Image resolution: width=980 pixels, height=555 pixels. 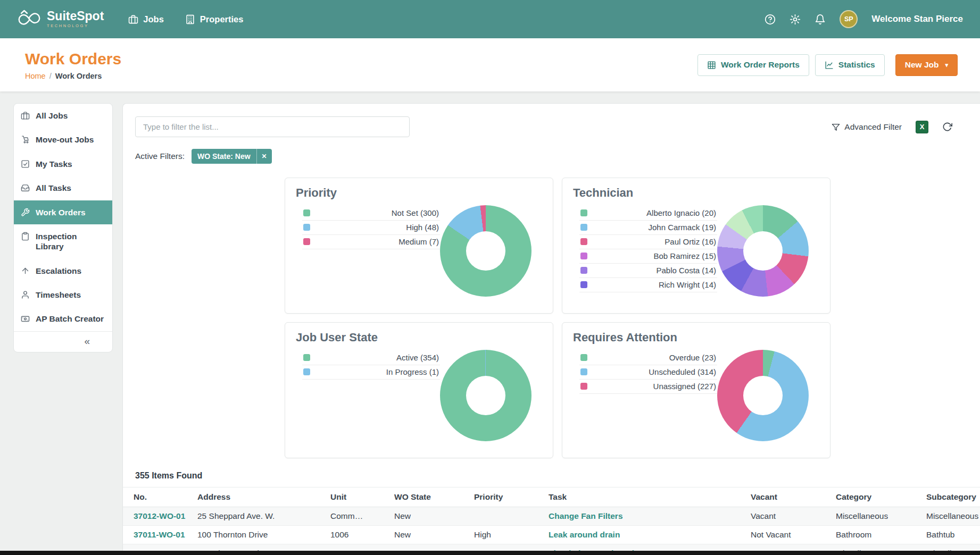 What do you see at coordinates (820, 19) in the screenshot?
I see `bell-icon` at bounding box center [820, 19].